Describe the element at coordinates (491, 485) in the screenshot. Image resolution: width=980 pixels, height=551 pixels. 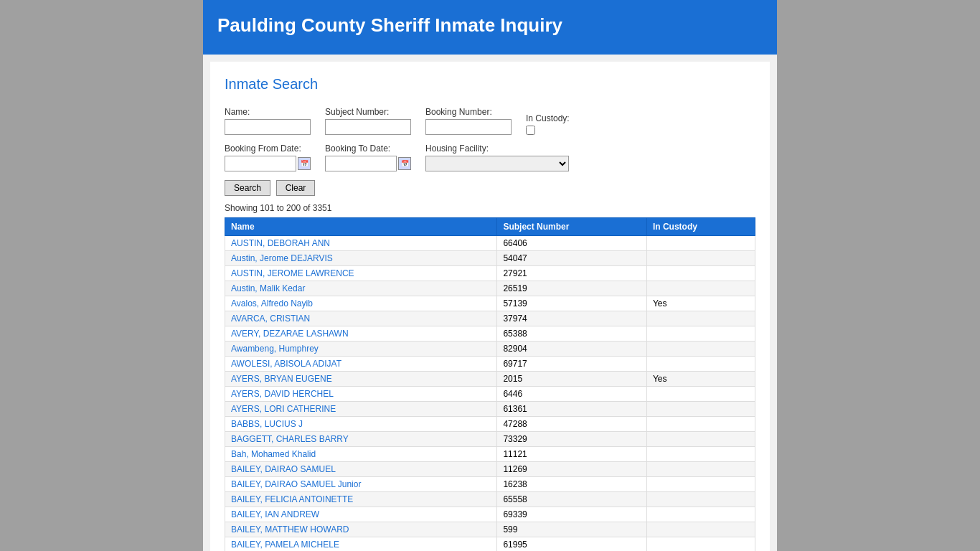
I see `table-row: BAILEY, DAIRAO SAMUEL Junior16238` at that location.